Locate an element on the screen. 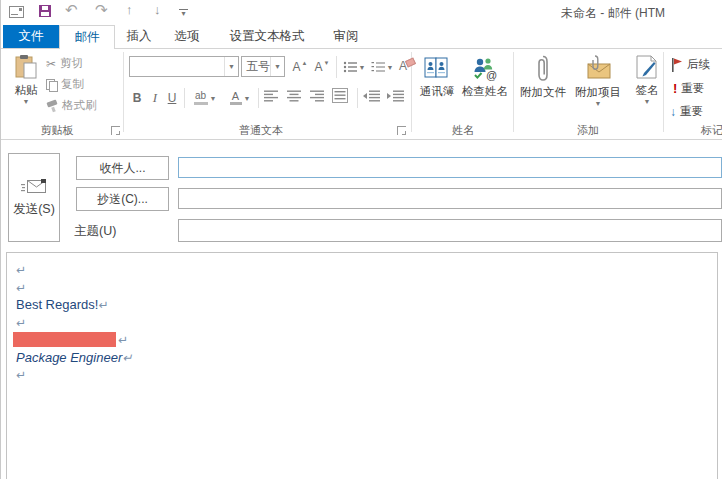  italic-button: I is located at coordinates (155, 98).